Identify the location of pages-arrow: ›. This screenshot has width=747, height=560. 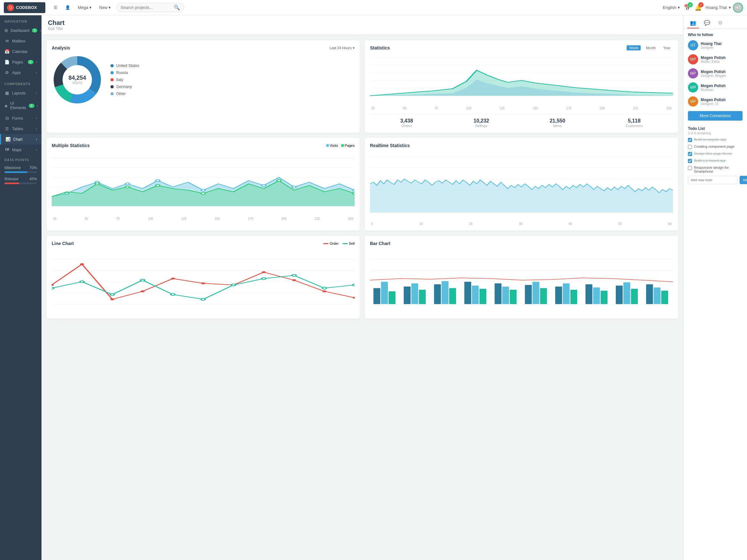
(36, 62).